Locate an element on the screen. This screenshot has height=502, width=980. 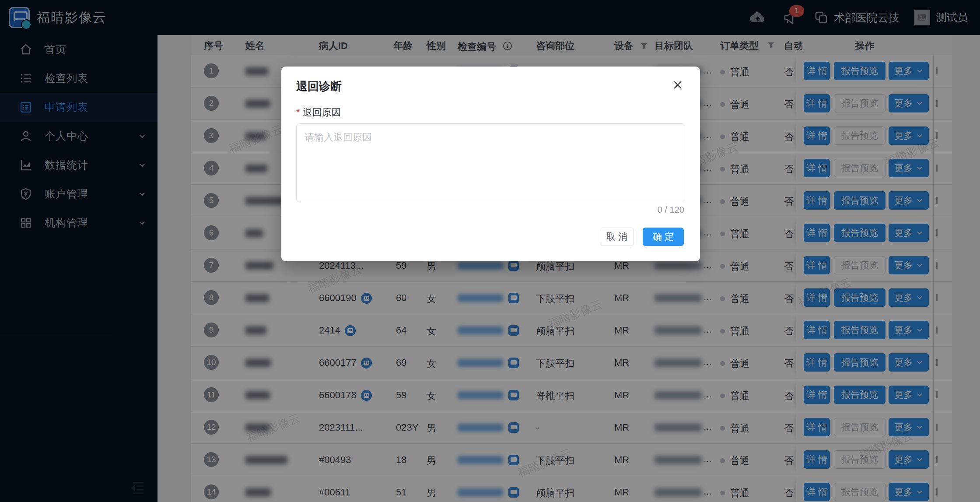
confirm-button: 确 定 is located at coordinates (663, 237).